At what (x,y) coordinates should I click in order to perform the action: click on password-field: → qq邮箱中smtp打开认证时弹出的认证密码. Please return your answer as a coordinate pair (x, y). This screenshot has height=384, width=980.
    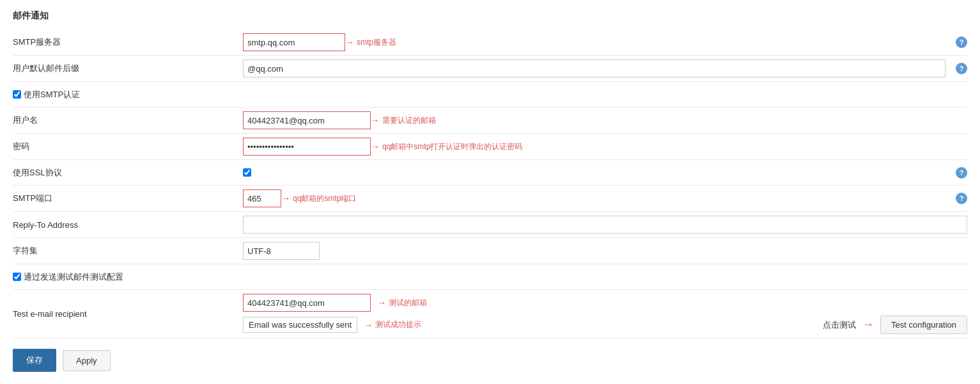
    Looking at the image, I should click on (605, 147).